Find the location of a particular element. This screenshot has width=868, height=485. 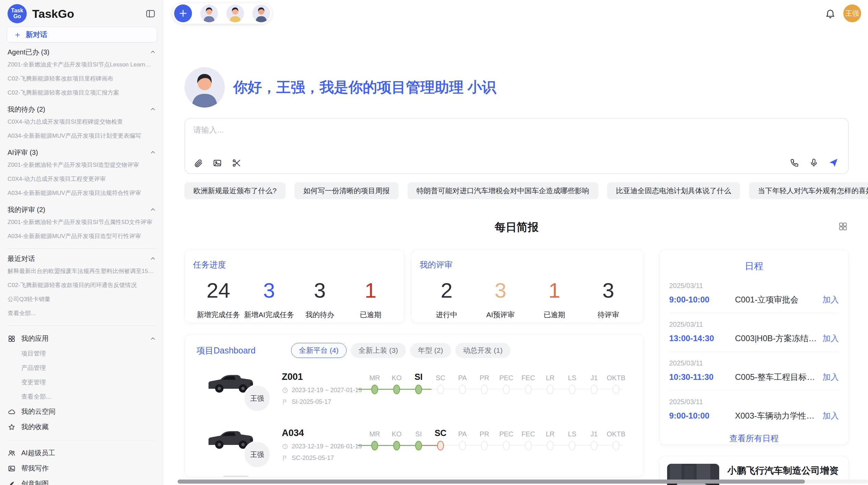

sidebar-item: Z001-全新燃油皮卡产品开发项目SI节点Lesson Learn报告 is located at coordinates (82, 64).